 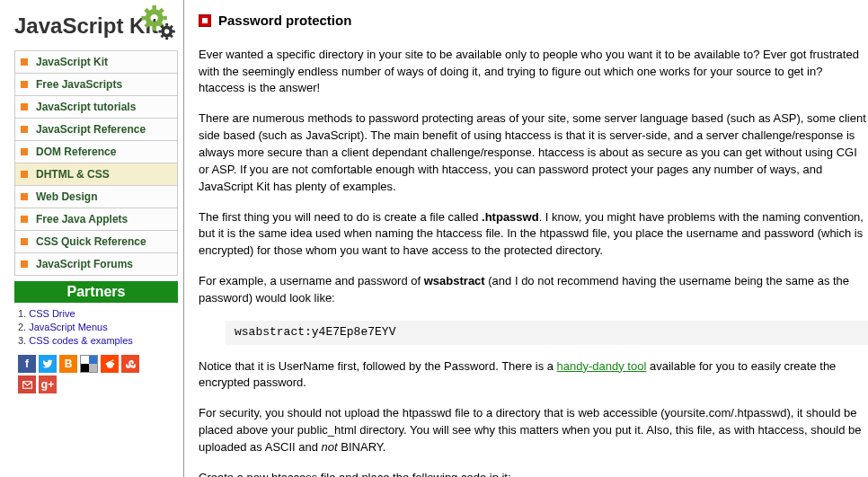 What do you see at coordinates (96, 264) in the screenshot?
I see `nav-item: JavaScript Forums` at bounding box center [96, 264].